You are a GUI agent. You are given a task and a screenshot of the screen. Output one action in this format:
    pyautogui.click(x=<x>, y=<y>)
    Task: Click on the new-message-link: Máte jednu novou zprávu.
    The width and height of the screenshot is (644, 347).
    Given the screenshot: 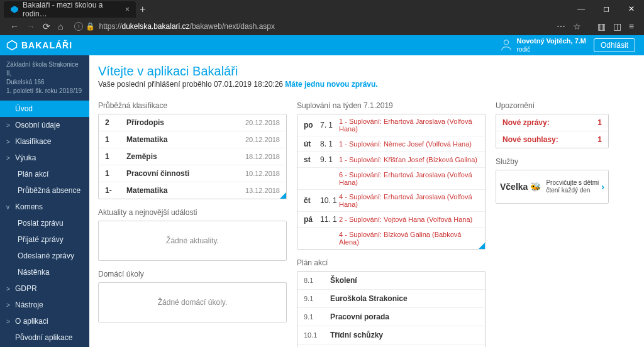 What is the action you would take?
    pyautogui.click(x=331, y=84)
    